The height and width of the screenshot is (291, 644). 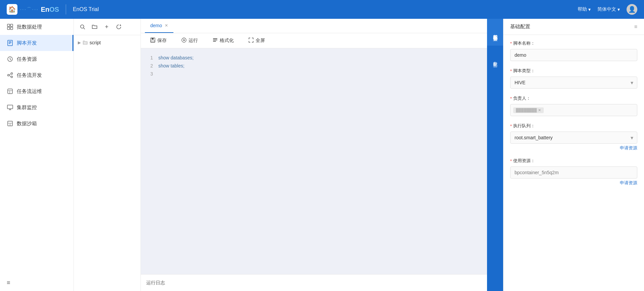 I want to click on script-type-select: HIVE SPARK PYTHON, so click(x=574, y=83).